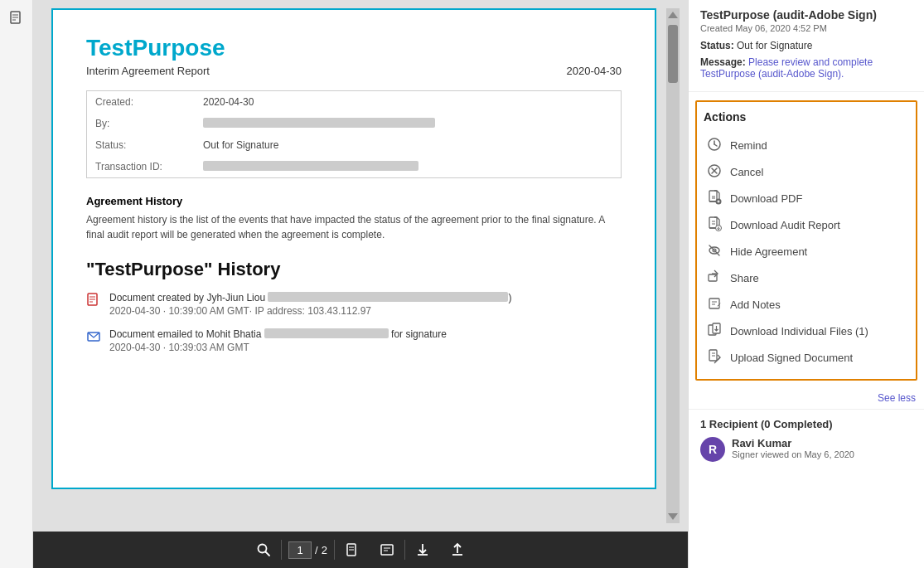 The image size is (924, 568). What do you see at coordinates (806, 145) in the screenshot?
I see `action-remind: Remind` at bounding box center [806, 145].